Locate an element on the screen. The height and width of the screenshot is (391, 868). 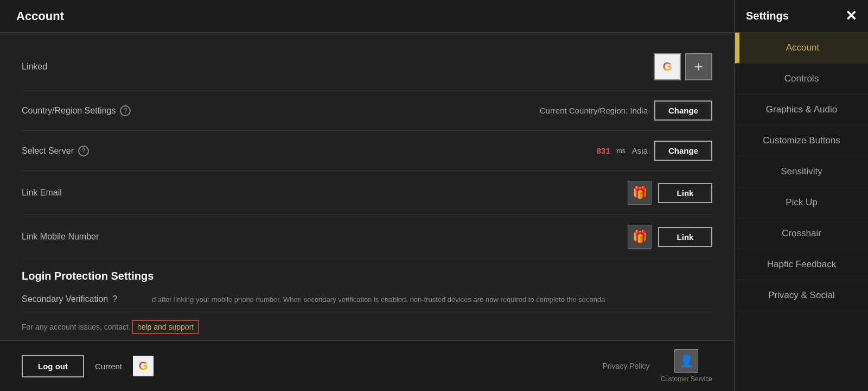
sidebar-title: Settings is located at coordinates (767, 16).